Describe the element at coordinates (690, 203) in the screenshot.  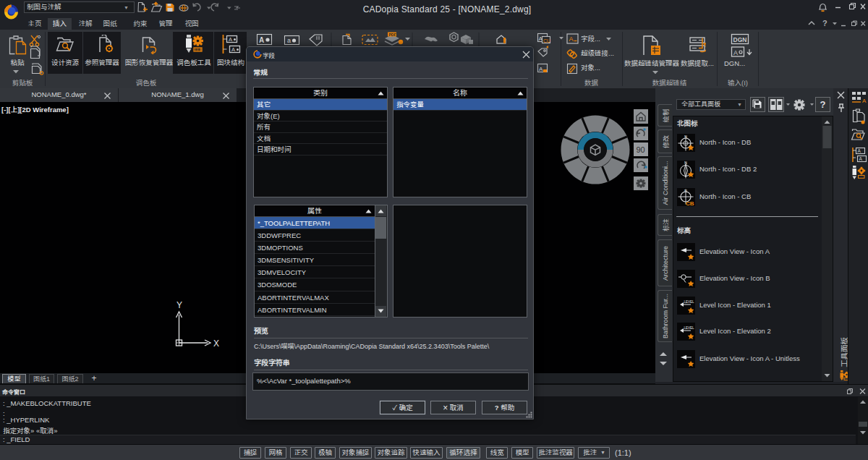
I see `svg-text: CB` at that location.